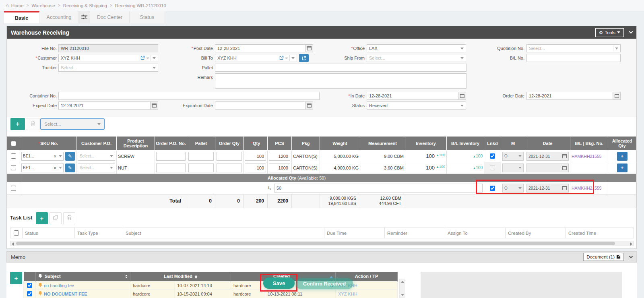 The width and height of the screenshot is (644, 298). What do you see at coordinates (378, 188) in the screenshot?
I see `allocated-qty-input` at bounding box center [378, 188].